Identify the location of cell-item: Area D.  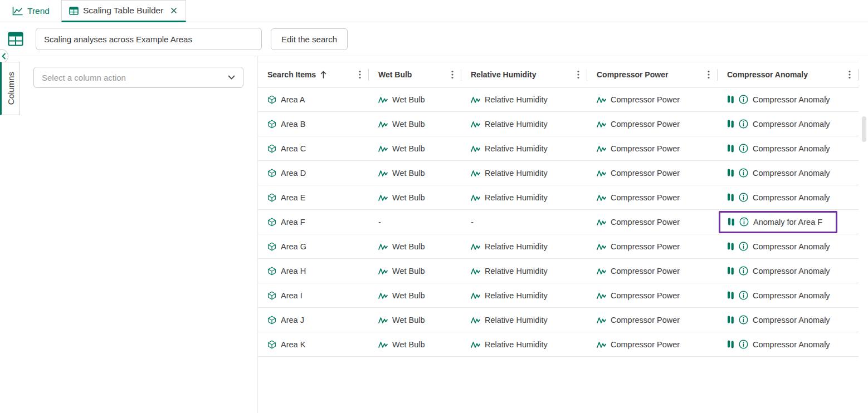
(313, 173).